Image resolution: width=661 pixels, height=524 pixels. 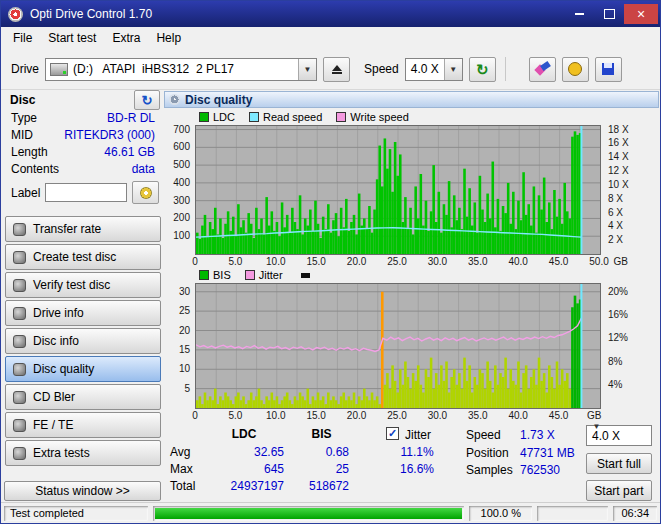 What do you see at coordinates (490, 470) in the screenshot?
I see `samples-stat-label: Samples` at bounding box center [490, 470].